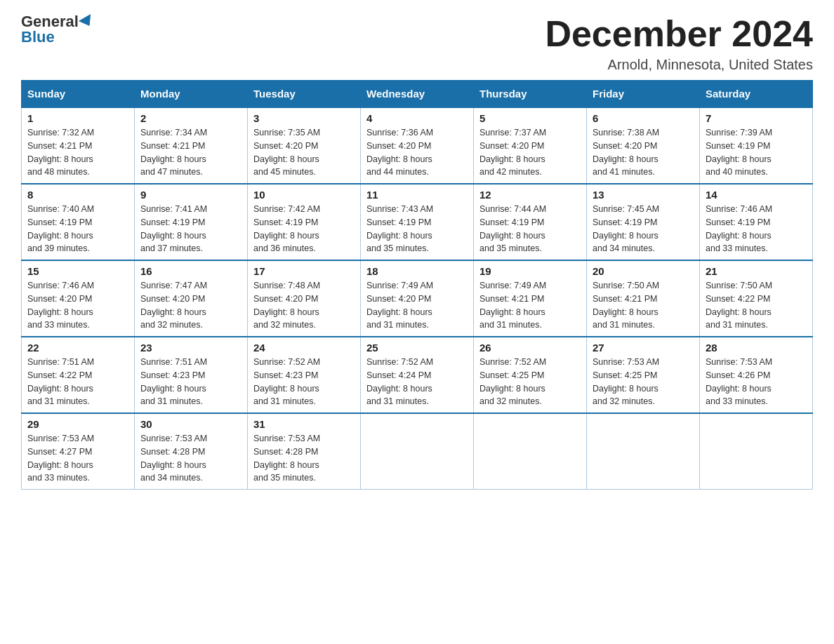 This screenshot has width=834, height=644. I want to click on day-info: Sunrise: 7:51 AM Sunset: 4:23 PM Dayligh…, so click(191, 382).